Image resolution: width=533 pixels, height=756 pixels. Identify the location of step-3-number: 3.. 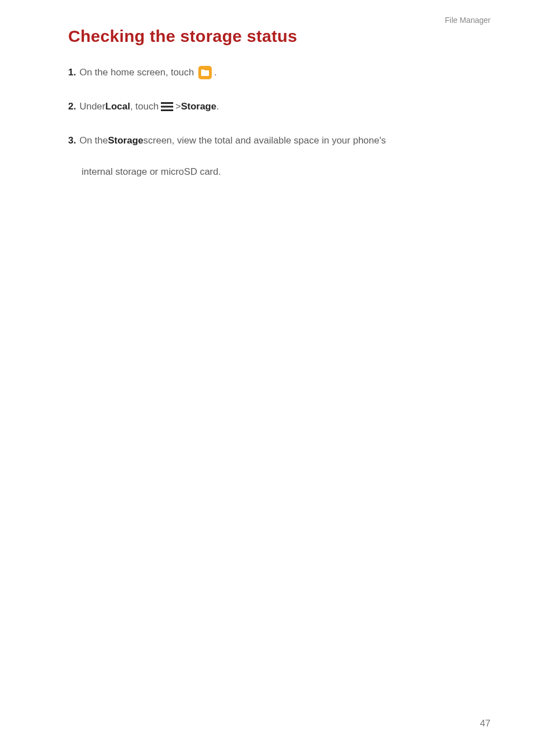
(72, 141).